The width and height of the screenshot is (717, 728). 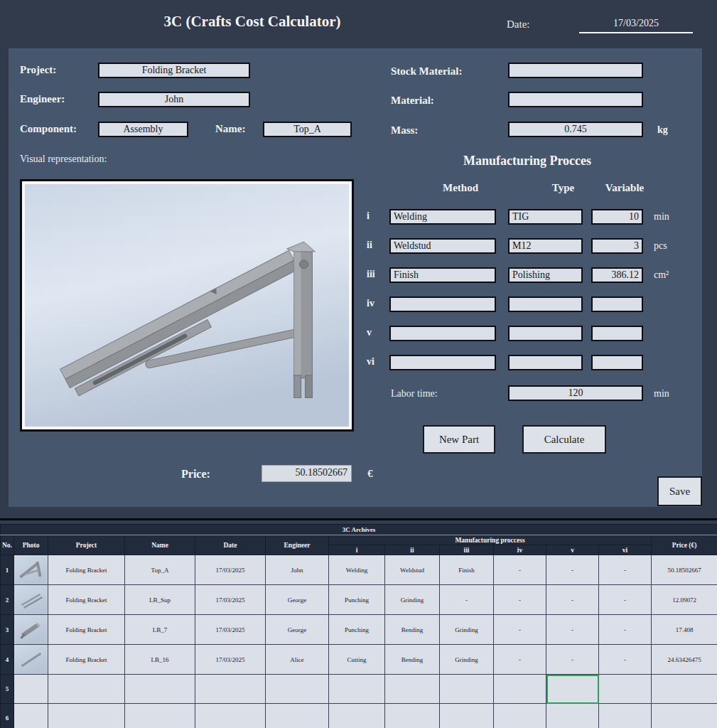 What do you see at coordinates (412, 600) in the screenshot?
I see `process-ii-cell: Grinding` at bounding box center [412, 600].